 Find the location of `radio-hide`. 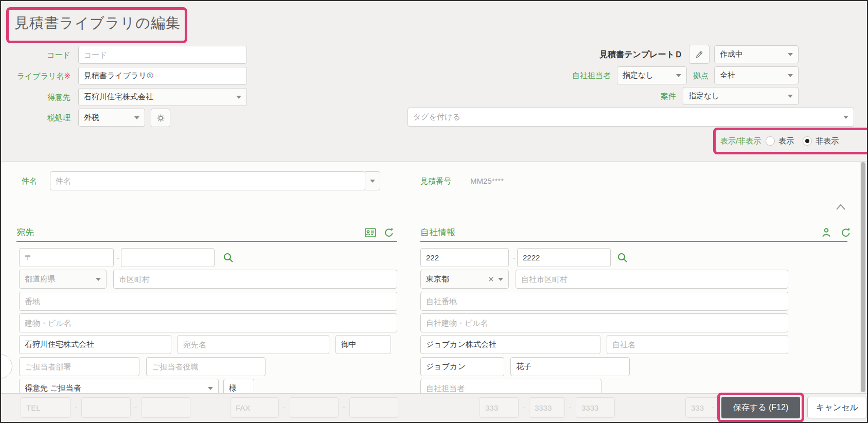

radio-hide is located at coordinates (807, 141).